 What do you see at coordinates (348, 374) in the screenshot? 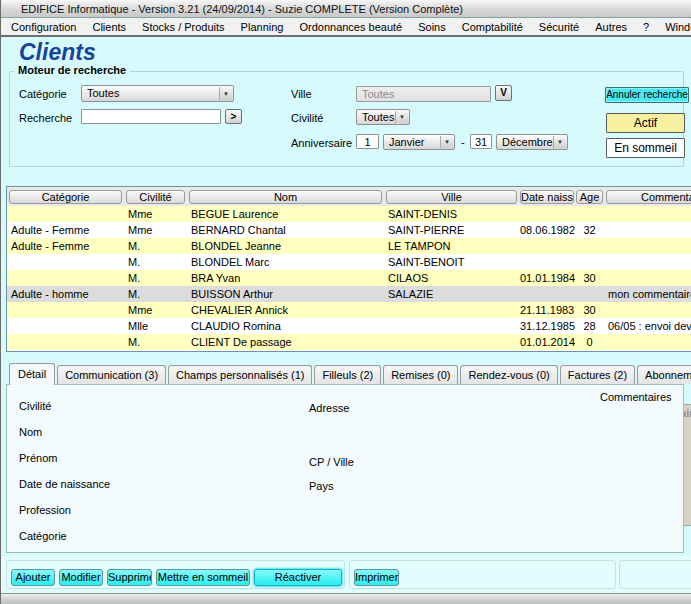
I see `tab-filleuls: Filleuls (2)` at bounding box center [348, 374].